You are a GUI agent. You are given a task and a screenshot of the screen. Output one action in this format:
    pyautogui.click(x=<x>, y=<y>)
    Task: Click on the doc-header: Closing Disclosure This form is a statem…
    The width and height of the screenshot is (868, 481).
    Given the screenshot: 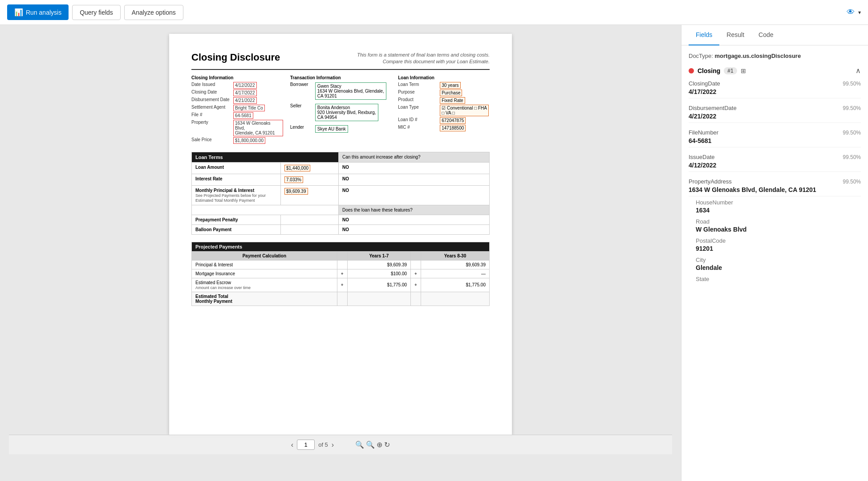 What is the action you would take?
    pyautogui.click(x=341, y=61)
    